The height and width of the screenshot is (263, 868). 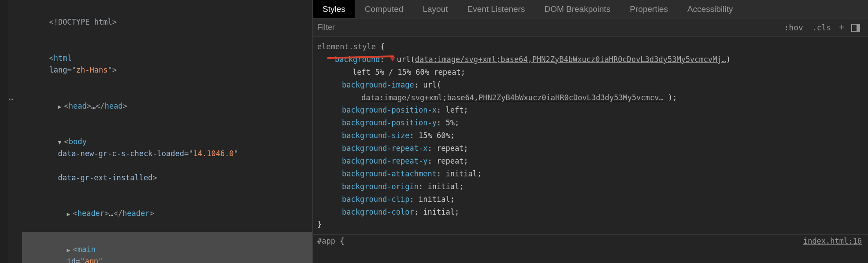 What do you see at coordinates (78, 142) in the screenshot?
I see `tag: body` at bounding box center [78, 142].